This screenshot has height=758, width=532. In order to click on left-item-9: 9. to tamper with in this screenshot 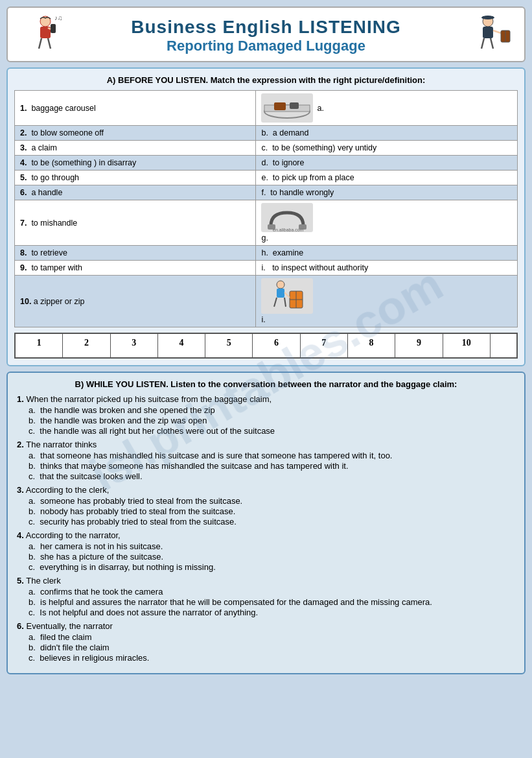, I will do `click(135, 268)`.